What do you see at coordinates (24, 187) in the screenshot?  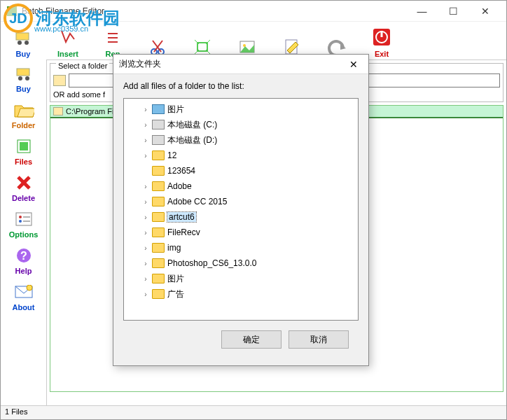 I see `sidebar-delete: Delete` at bounding box center [24, 187].